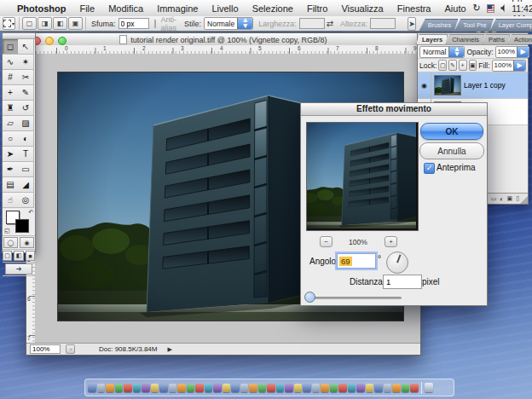  What do you see at coordinates (414, 9) in the screenshot?
I see `menu-finestra: Finestra` at bounding box center [414, 9].